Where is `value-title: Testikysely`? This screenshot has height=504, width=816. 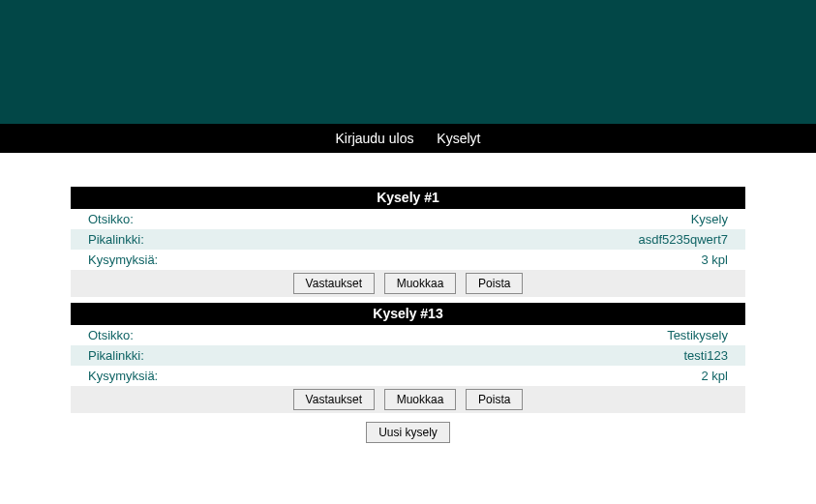 value-title: Testikysely is located at coordinates (697, 335).